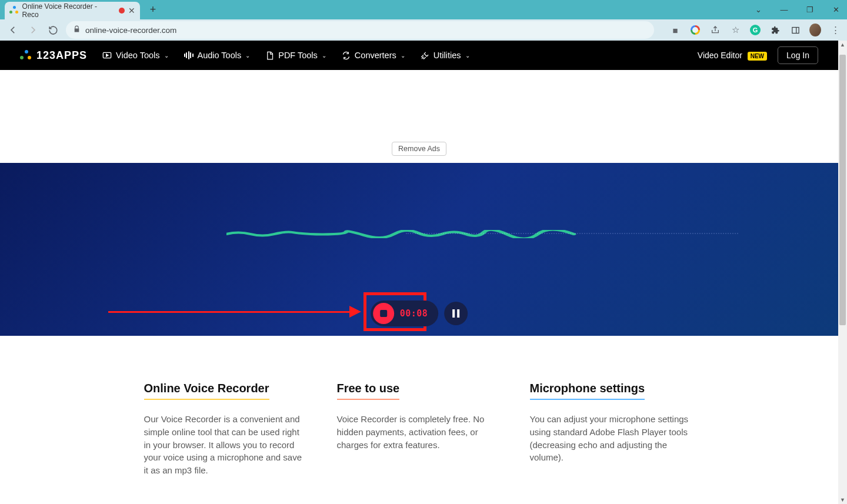 This screenshot has width=847, height=504. I want to click on window-close-button: ✕, so click(836, 9).